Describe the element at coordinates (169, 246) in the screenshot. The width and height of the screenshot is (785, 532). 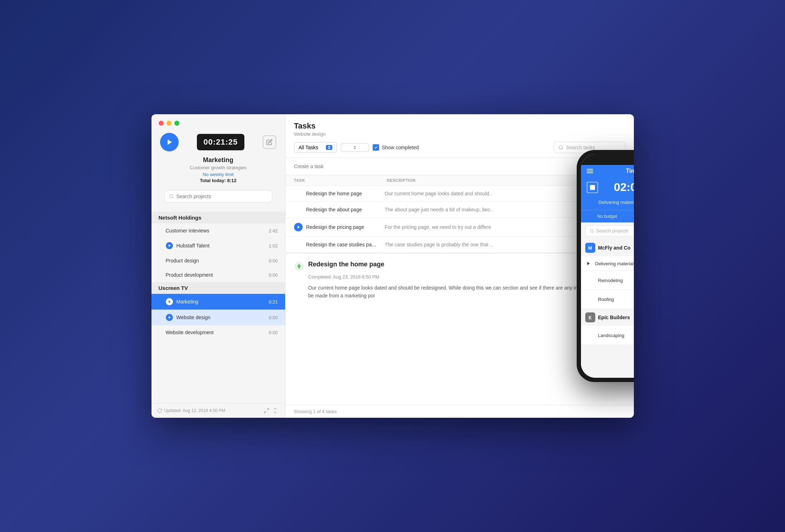
I see `play-icon-hubstaff` at that location.